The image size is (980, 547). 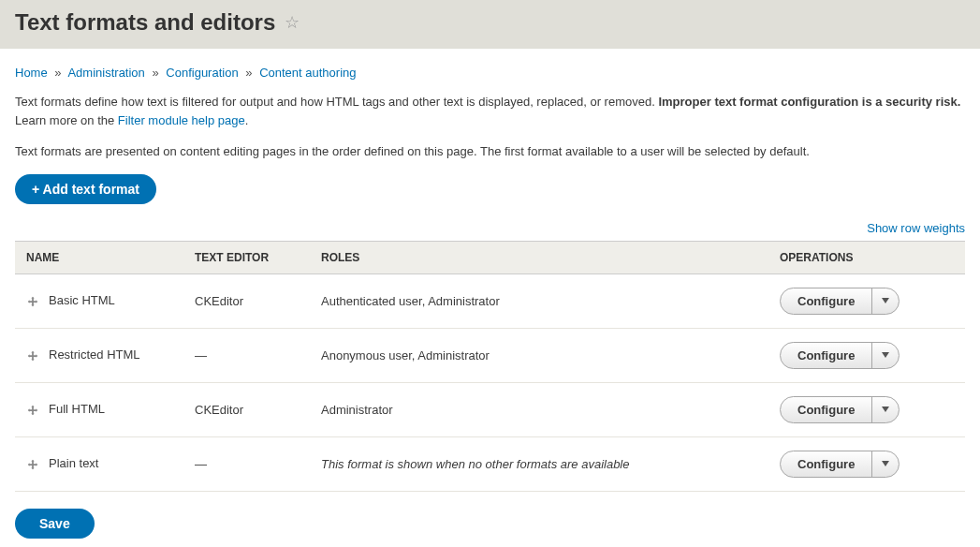 What do you see at coordinates (54, 524) in the screenshot?
I see `save-button: Save` at bounding box center [54, 524].